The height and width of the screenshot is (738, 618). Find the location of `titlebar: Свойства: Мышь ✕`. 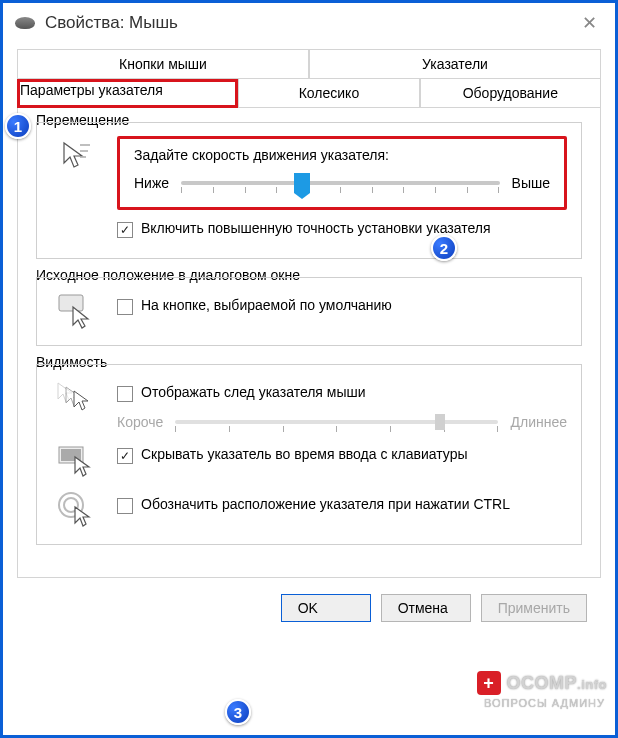

titlebar: Свойства: Мышь ✕ is located at coordinates (309, 23).